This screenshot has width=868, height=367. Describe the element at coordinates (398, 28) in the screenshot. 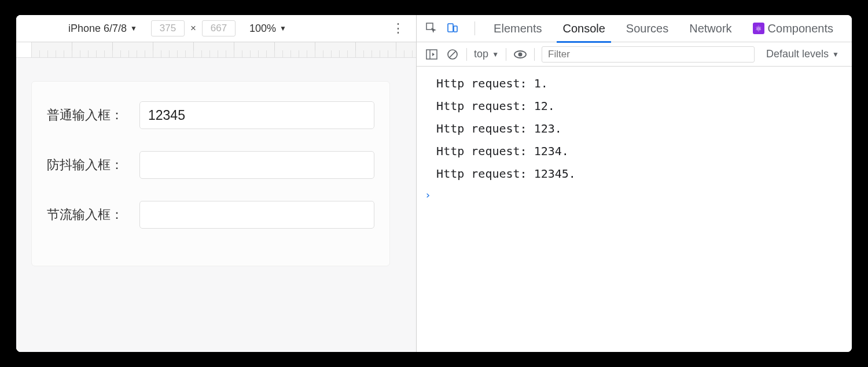

I see `kebab-menu-icon: ⋮` at that location.